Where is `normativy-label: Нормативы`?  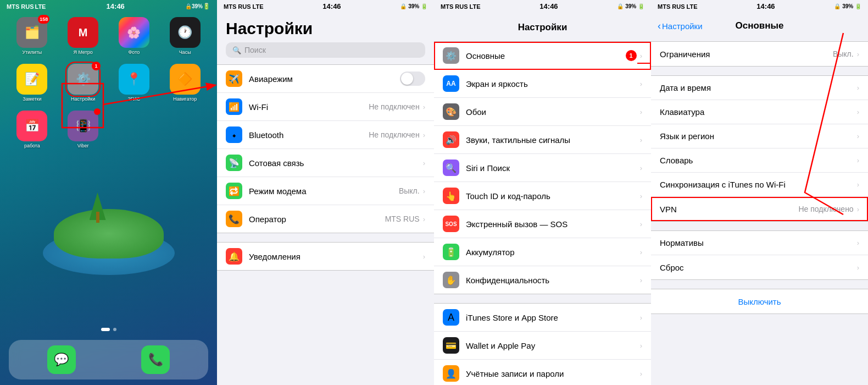 normativy-label: Нормативы is located at coordinates (758, 243).